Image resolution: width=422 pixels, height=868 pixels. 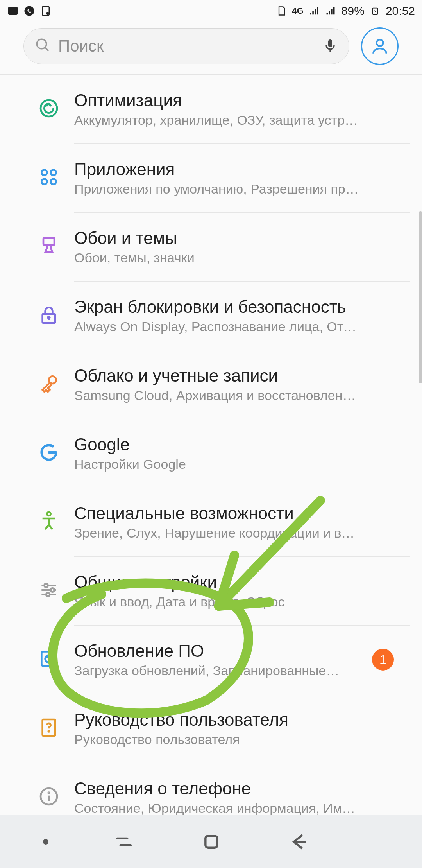 I want to click on item-title: Обои и темы, so click(x=217, y=238).